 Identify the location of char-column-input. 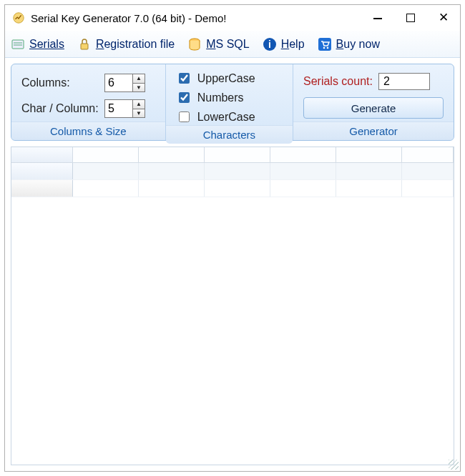
(119, 109).